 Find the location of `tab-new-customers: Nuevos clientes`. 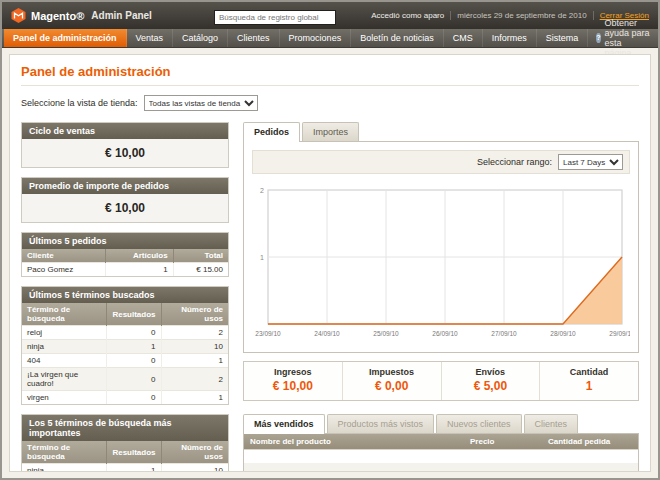

tab-new-customers: Nuevos clientes is located at coordinates (479, 424).